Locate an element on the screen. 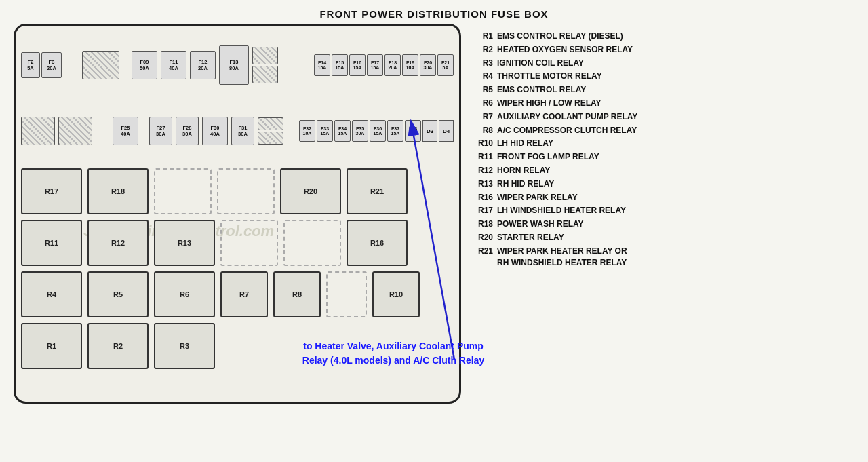 Image resolution: width=868 pixels, height=462 pixels. top-fuse-section: F25A F320A F0950A F1140A F1220A F1380A F… is located at coordinates (237, 65).